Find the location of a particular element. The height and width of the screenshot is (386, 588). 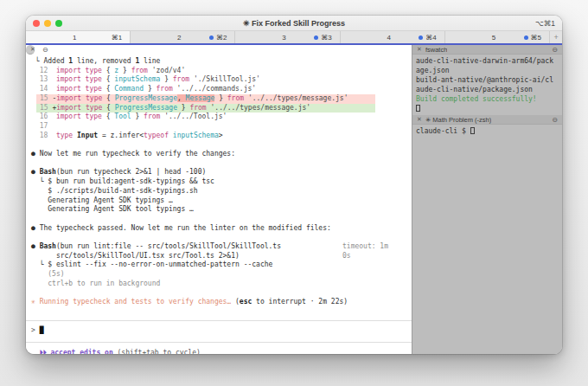

text-segment: typeof is located at coordinates (156, 135).